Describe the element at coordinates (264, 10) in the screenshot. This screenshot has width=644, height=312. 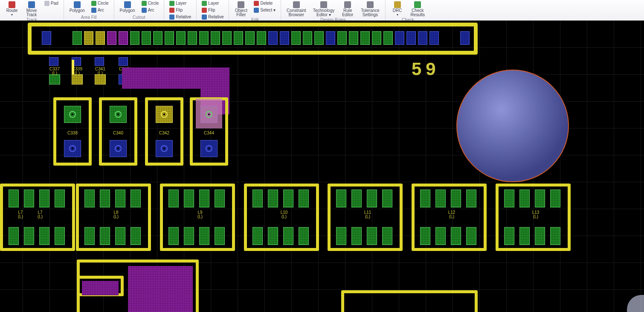
I see `select-button: Select ▾` at that location.